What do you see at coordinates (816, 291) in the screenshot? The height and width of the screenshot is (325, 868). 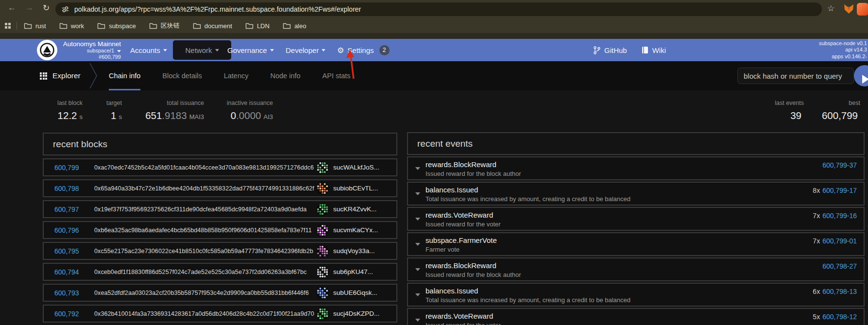 I see `event-count: 6x` at bounding box center [816, 291].